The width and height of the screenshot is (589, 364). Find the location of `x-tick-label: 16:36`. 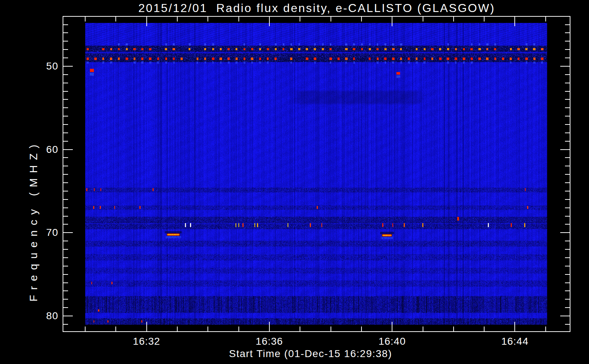

x-tick-label: 16:36 is located at coordinates (269, 341).